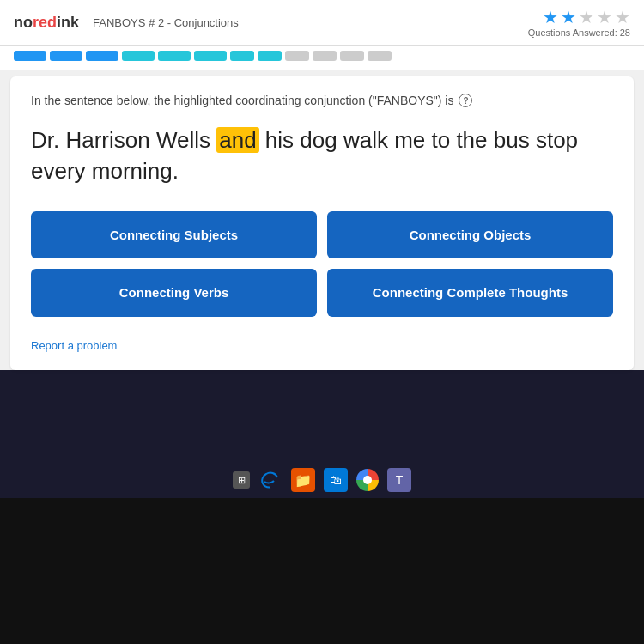 This screenshot has width=644, height=644. What do you see at coordinates (45, 22) in the screenshot?
I see `logo-red: red` at bounding box center [45, 22].